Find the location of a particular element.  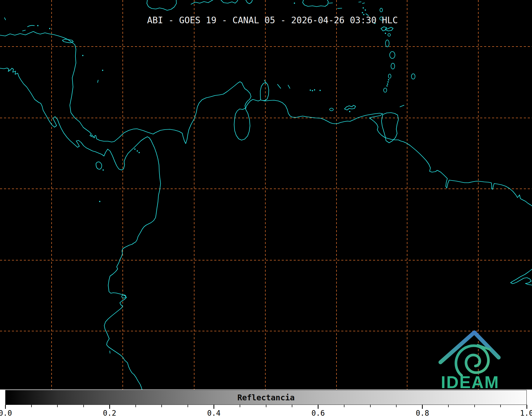

island-martinique is located at coordinates (392, 55).